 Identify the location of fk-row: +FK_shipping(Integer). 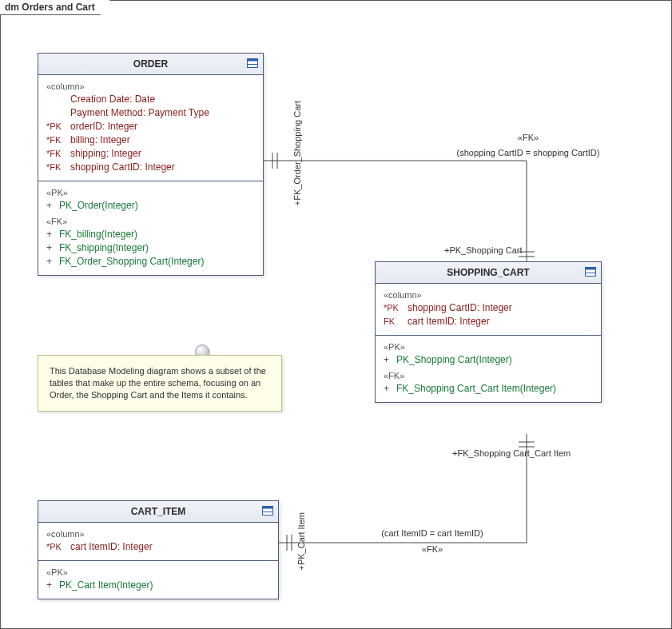
(150, 248).